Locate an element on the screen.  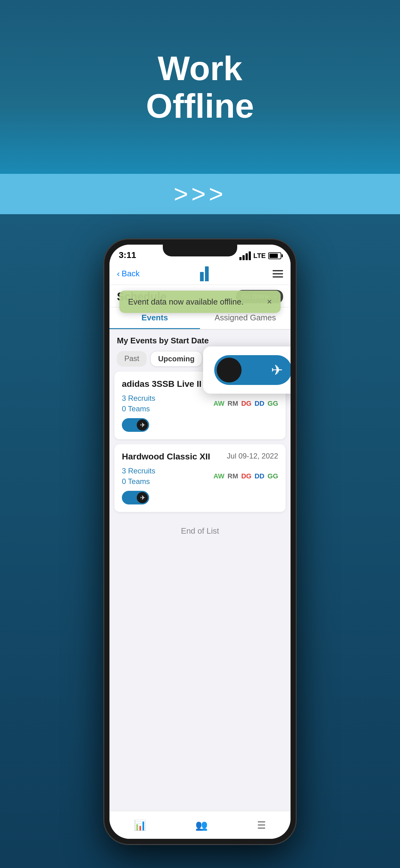
event-1-name: adidas 3SSB Live II is located at coordinates (162, 384).